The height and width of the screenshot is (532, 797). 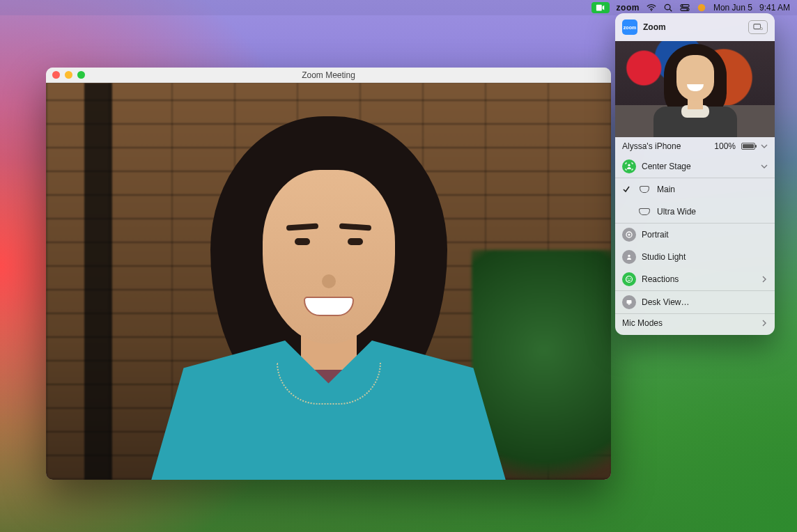 I want to click on camera-preview, so click(x=695, y=89).